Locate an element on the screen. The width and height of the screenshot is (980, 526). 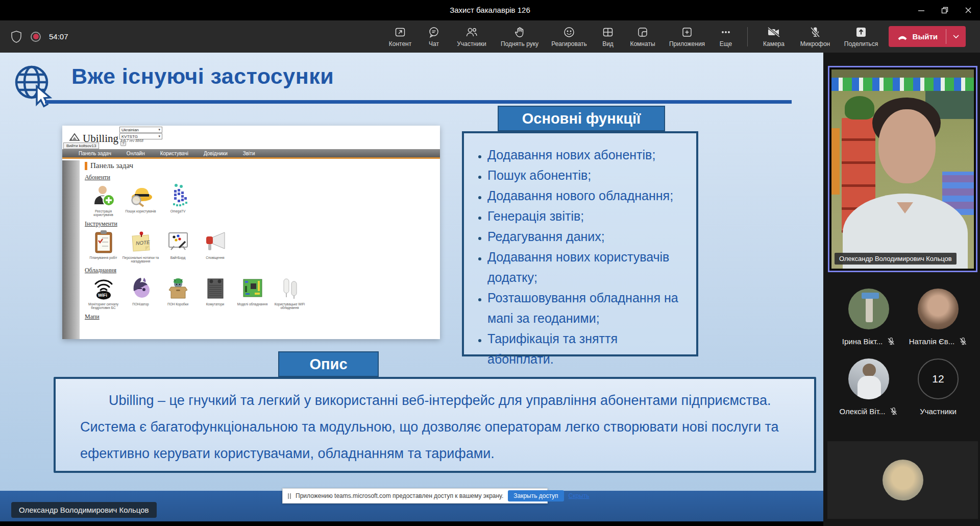
description-header: Опис is located at coordinates (329, 364).